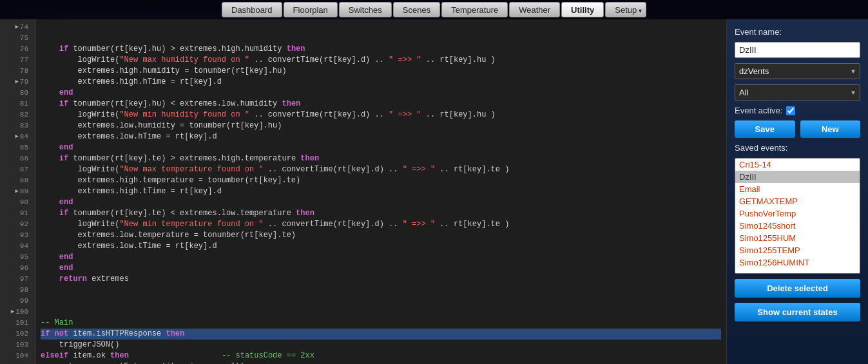  I want to click on line-num-text: 94, so click(24, 246).